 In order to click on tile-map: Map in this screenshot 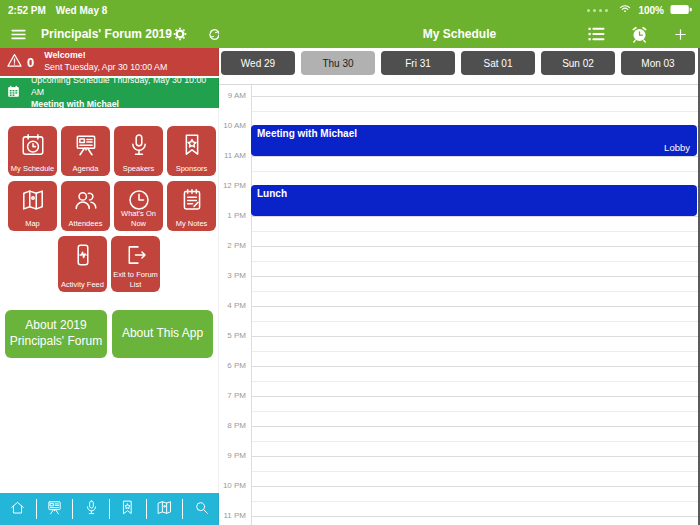, I will do `click(32, 206)`.